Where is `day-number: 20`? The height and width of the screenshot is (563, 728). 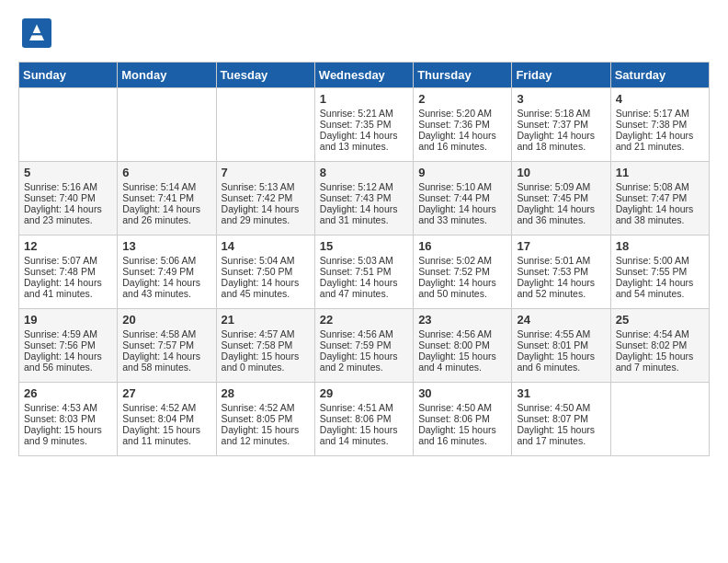 day-number: 20 is located at coordinates (166, 320).